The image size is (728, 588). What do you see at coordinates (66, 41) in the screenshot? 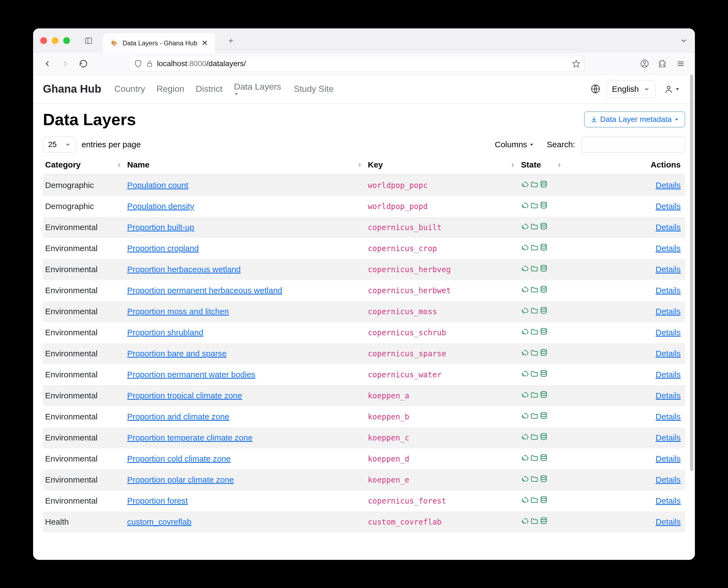
I see `maximize-window-button` at bounding box center [66, 41].